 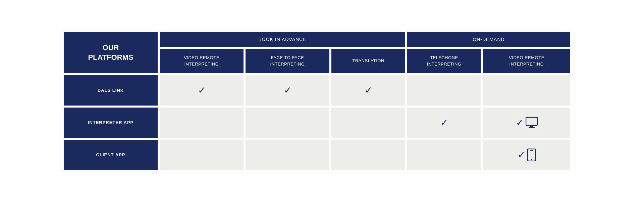 I want to click on monitor-icon, so click(x=532, y=123).